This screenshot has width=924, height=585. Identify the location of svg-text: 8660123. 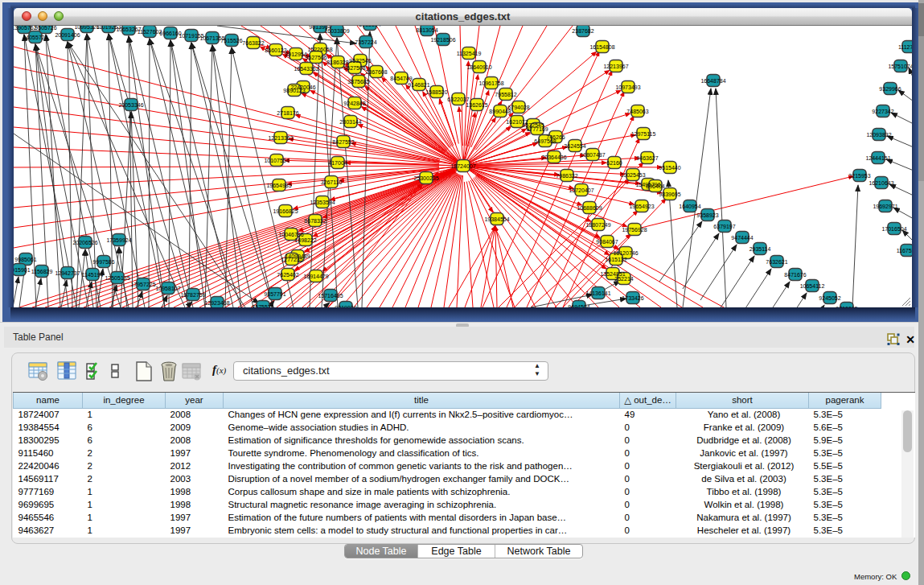
(275, 50).